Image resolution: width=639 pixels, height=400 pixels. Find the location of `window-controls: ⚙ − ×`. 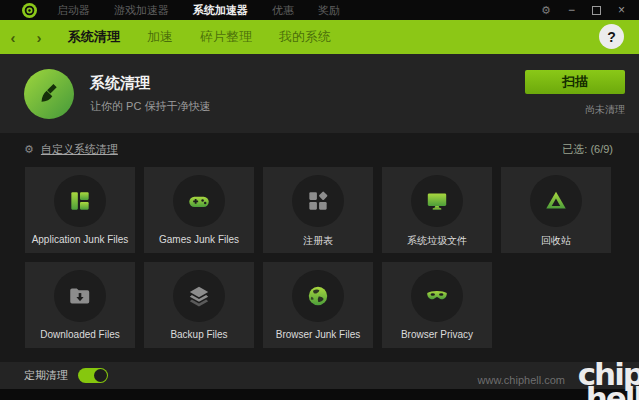

window-controls: ⚙ − × is located at coordinates (583, 10).